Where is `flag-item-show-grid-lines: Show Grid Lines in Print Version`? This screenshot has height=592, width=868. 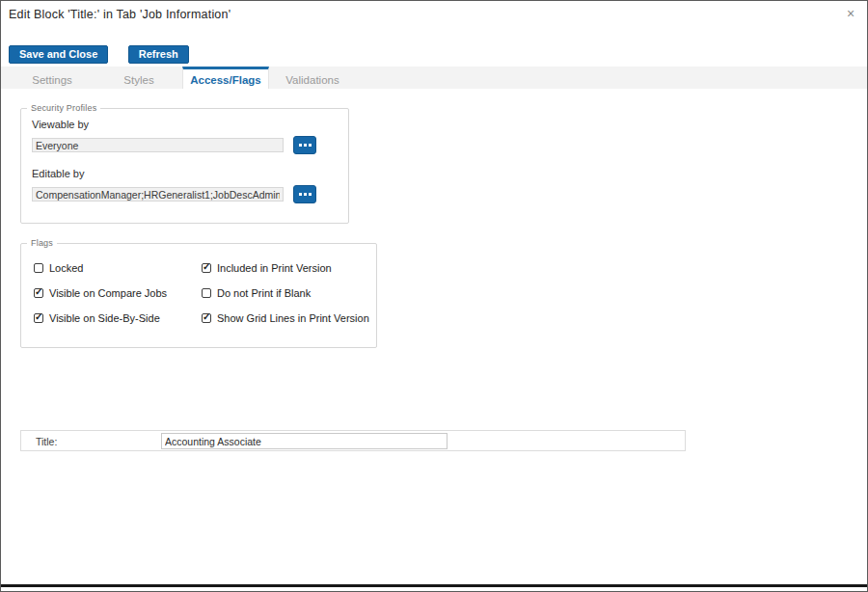 flag-item-show-grid-lines: Show Grid Lines in Print Version is located at coordinates (289, 318).